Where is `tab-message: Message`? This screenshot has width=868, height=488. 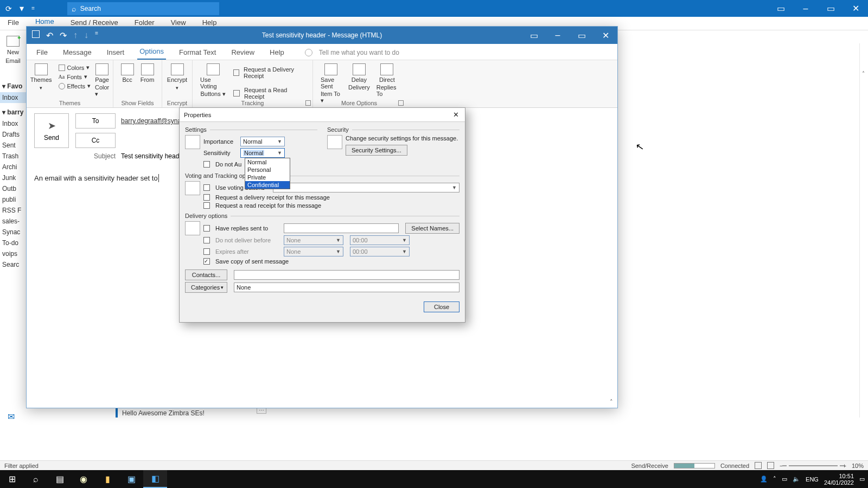
tab-message: Message is located at coordinates (77, 52).